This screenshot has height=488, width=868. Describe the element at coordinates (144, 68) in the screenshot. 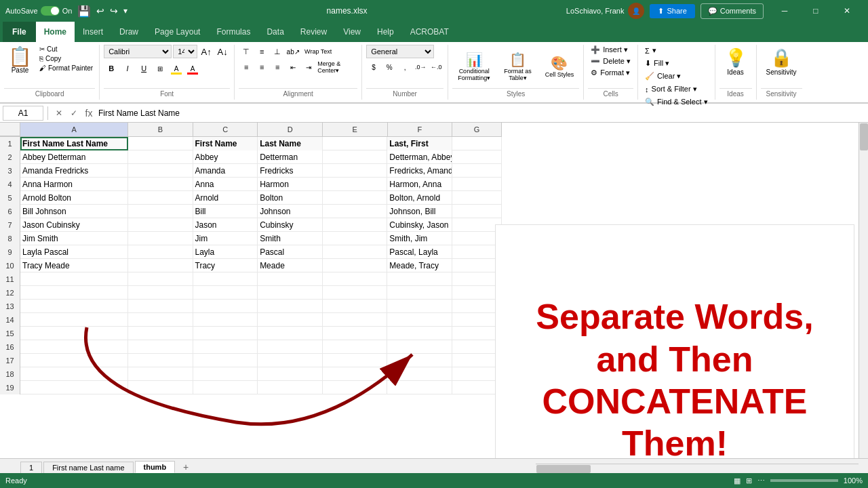

I see `underline-button: U` at that location.